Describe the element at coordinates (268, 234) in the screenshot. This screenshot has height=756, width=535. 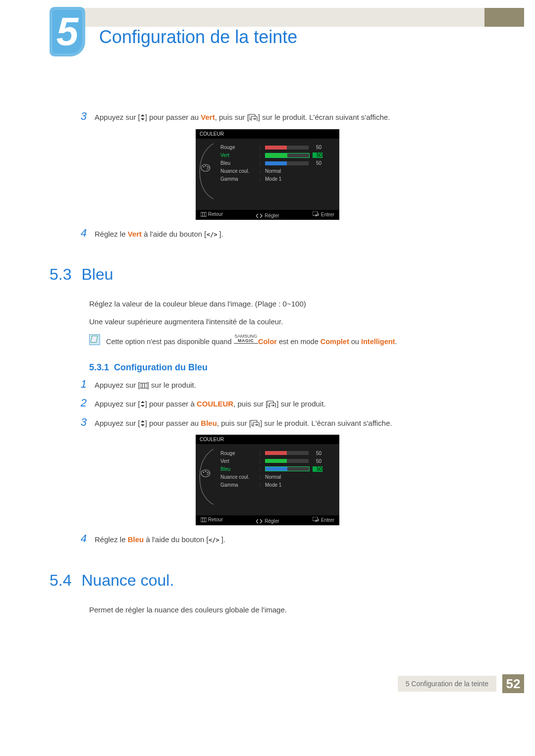
I see `step-4-vert: 4 Réglez le Vert à l'aide du bouton [].` at that location.